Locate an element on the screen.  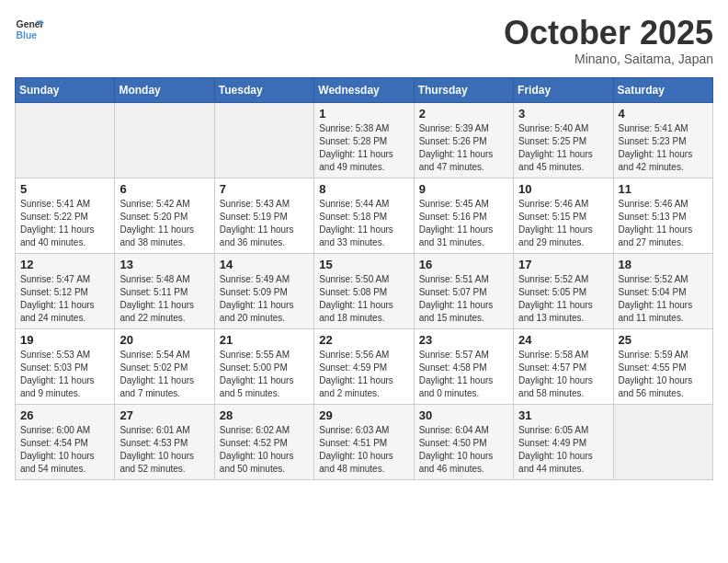
calendar-cell: 27Sunrise: 6:01 AM Sunset: 4:53 PM Dayli… is located at coordinates (165, 442).